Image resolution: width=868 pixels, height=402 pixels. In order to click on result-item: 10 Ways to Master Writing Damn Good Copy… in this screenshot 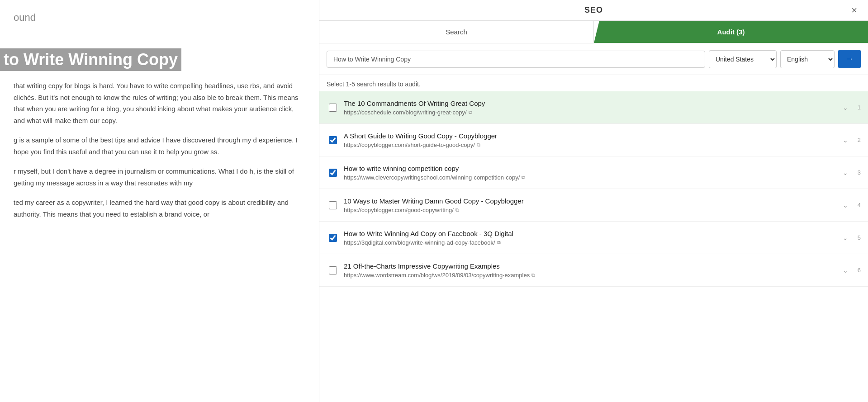, I will do `click(593, 205)`.